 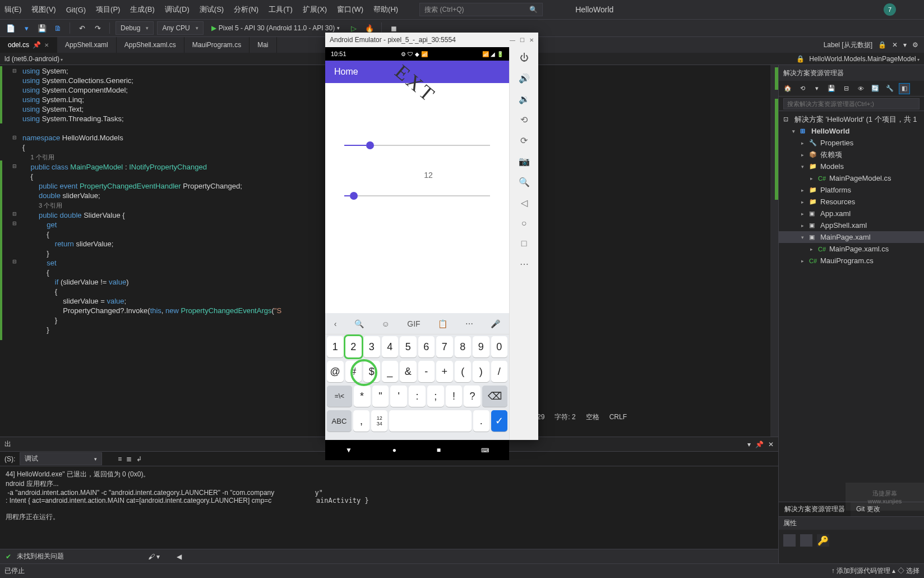 What do you see at coordinates (379, 421) in the screenshot?
I see `key-numpad: 12 34` at bounding box center [379, 421].